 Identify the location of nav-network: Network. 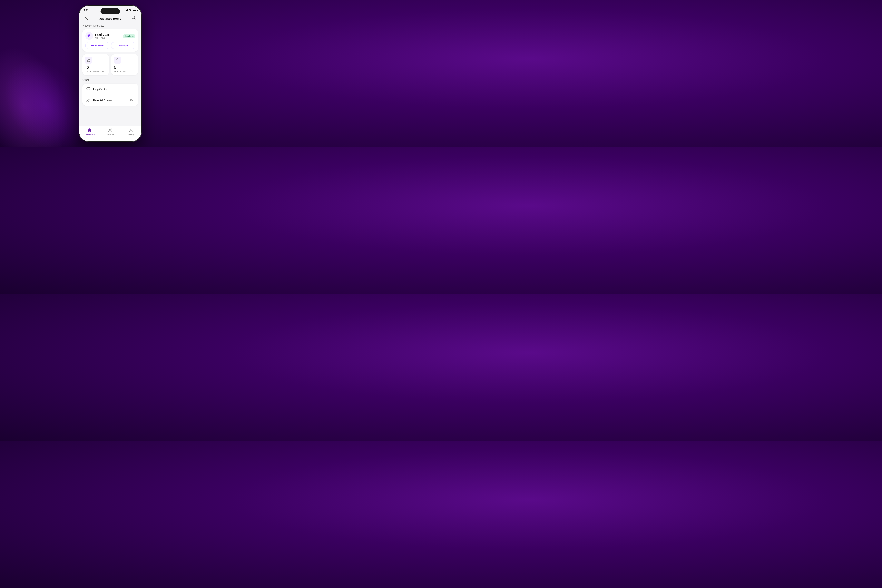
(110, 132).